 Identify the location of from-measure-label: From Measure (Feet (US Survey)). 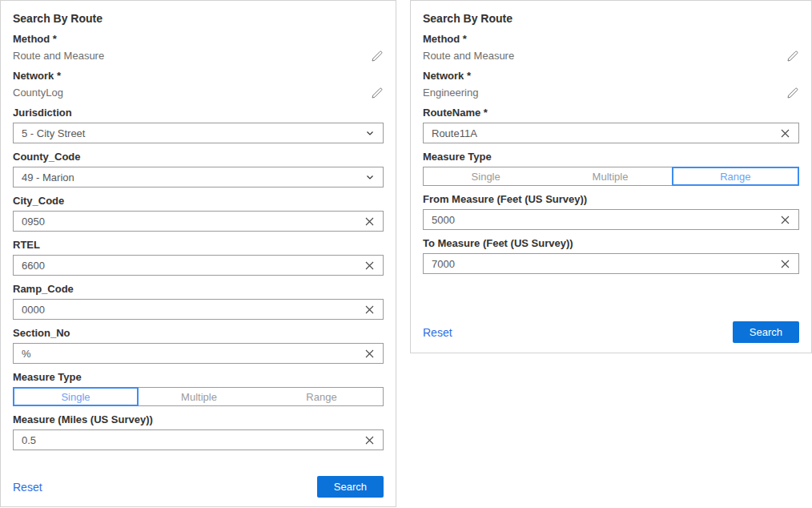
(611, 199).